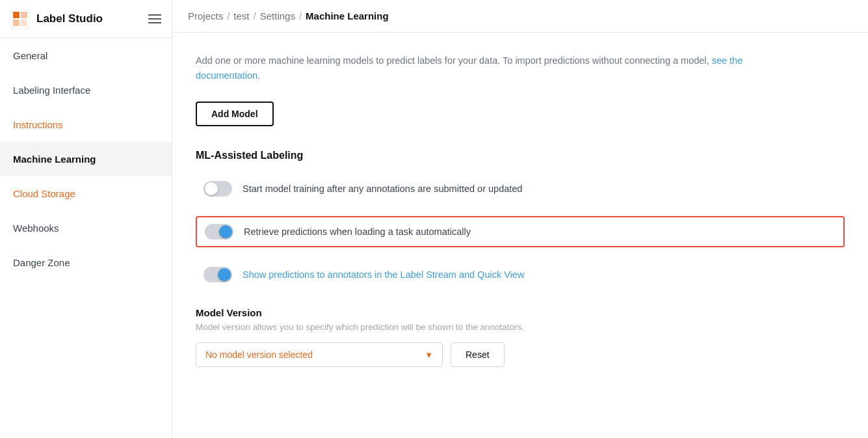  I want to click on app-name: Label Studio, so click(70, 19).